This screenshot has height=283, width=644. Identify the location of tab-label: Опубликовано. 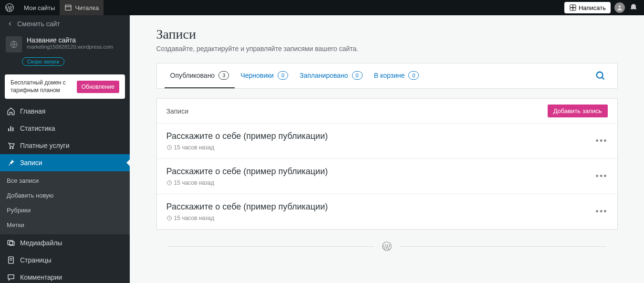
(193, 75).